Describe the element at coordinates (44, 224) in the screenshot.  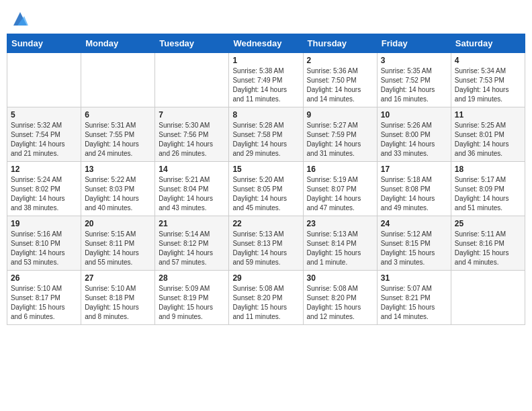
I see `day-number: 19` at that location.